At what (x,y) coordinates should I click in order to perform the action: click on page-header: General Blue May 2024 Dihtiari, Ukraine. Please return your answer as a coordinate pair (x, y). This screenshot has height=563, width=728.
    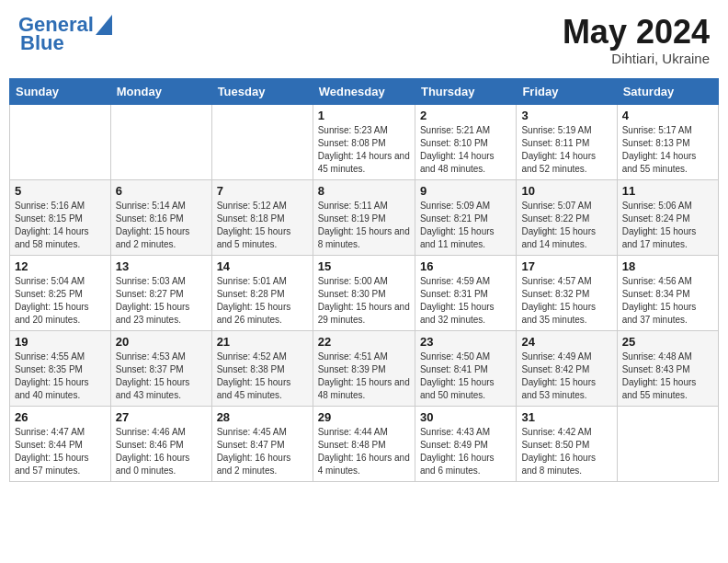
    Looking at the image, I should click on (364, 40).